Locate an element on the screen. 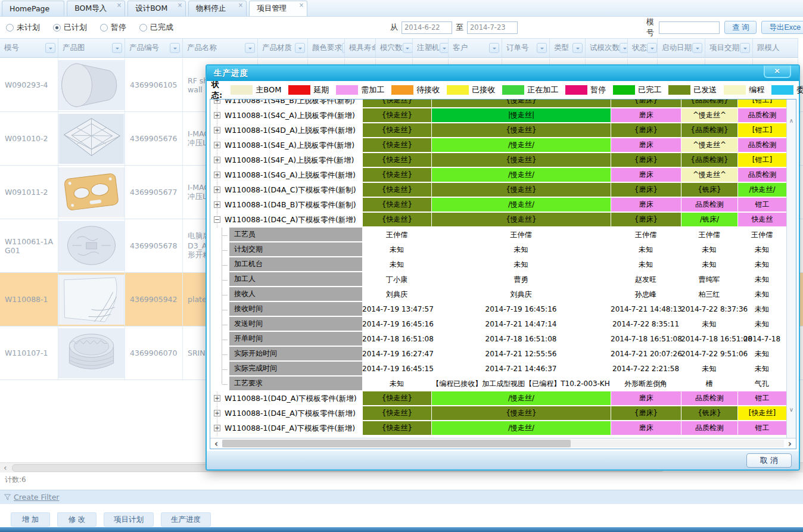 This screenshot has height=532, width=803. expand-icon: − is located at coordinates (217, 219).